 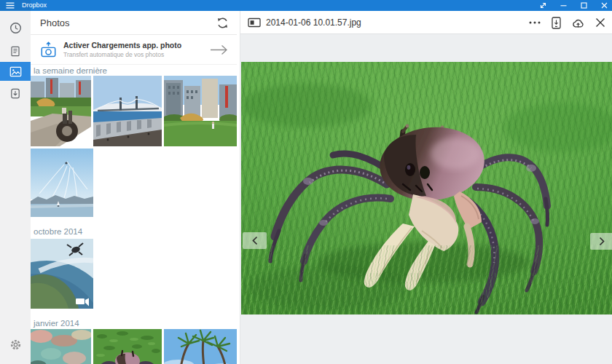 I want to click on section-label-october: octobre 2014, so click(x=58, y=232).